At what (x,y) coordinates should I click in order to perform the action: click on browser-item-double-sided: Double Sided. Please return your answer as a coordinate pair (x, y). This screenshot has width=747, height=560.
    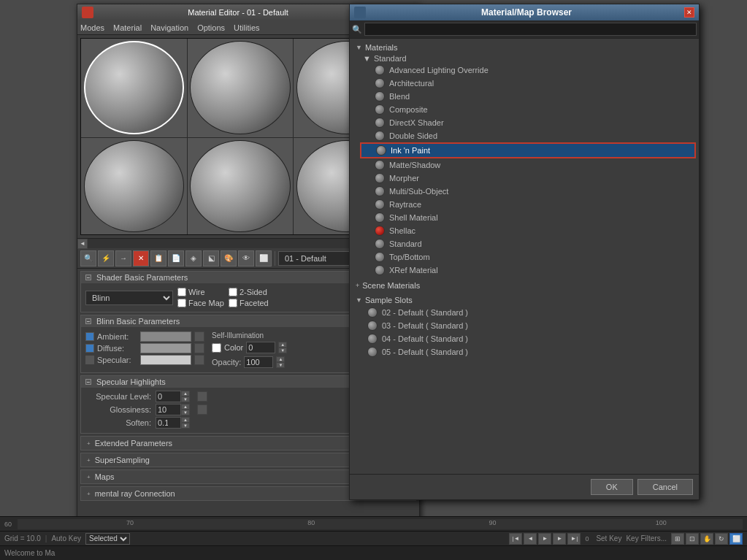
    Looking at the image, I should click on (528, 136).